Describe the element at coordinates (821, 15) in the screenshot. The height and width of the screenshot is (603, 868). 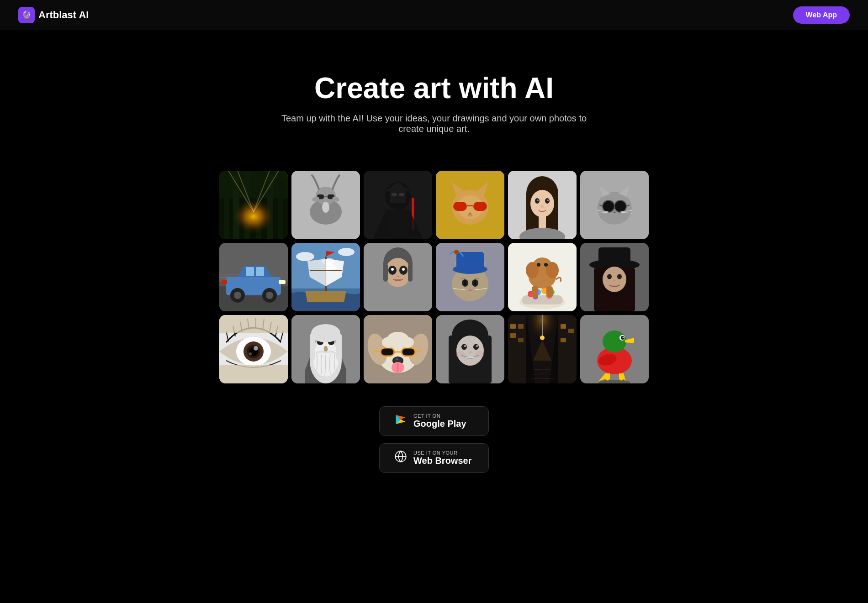
I see `web-app-button: Web App` at that location.